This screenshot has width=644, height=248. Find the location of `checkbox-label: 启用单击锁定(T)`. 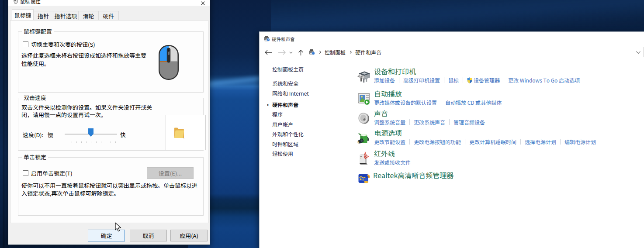

checkbox-label: 启用单击锁定(T) is located at coordinates (52, 173).